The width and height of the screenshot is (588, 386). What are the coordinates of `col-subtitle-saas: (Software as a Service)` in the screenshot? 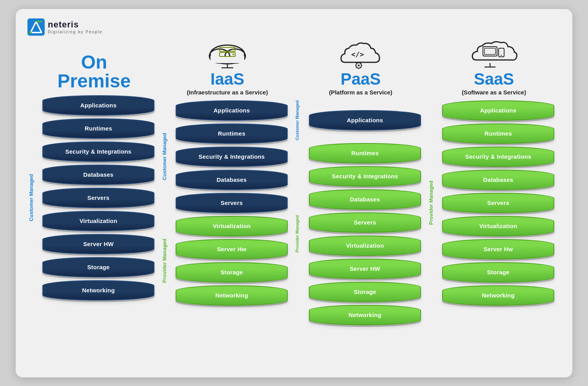 It's located at (494, 92).